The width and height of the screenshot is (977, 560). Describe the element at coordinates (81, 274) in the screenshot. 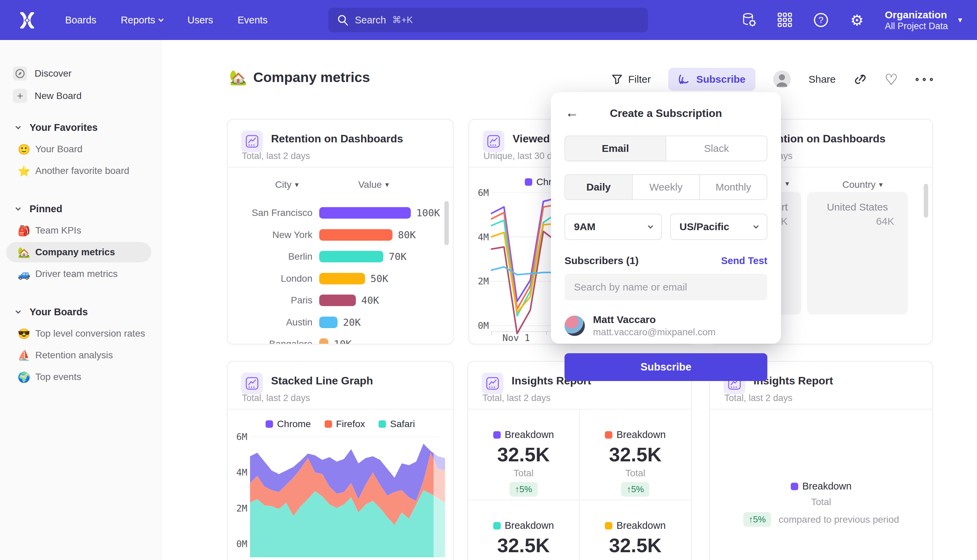

I see `sidebar-item-driver-team-metrics: 🚙 Driver team metrics` at that location.